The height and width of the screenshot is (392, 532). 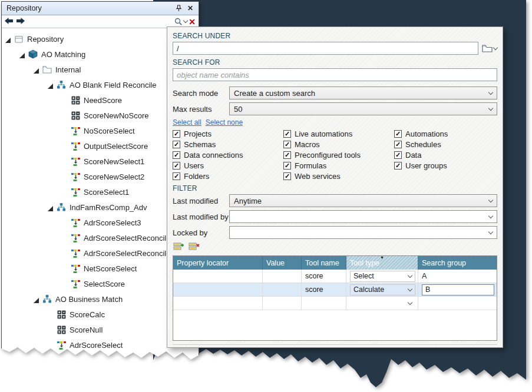 What do you see at coordinates (110, 131) in the screenshot?
I see `tree-item-label: NoScoreSelect` at bounding box center [110, 131].